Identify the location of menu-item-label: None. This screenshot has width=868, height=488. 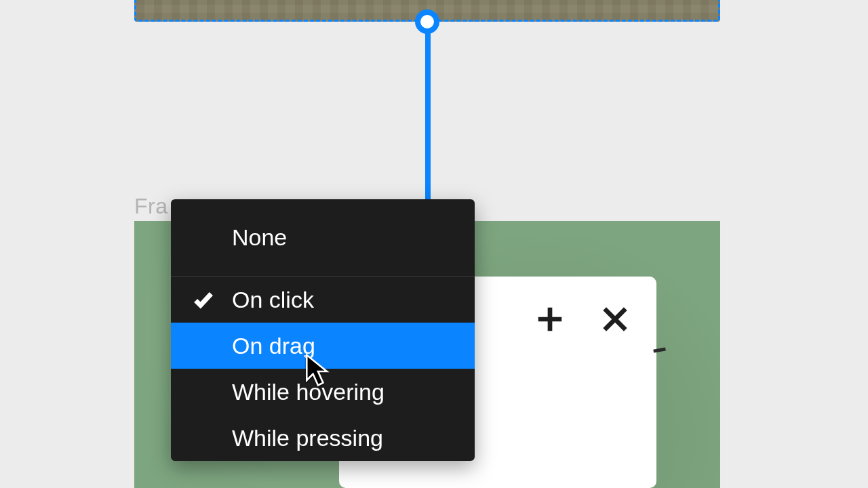
(259, 237).